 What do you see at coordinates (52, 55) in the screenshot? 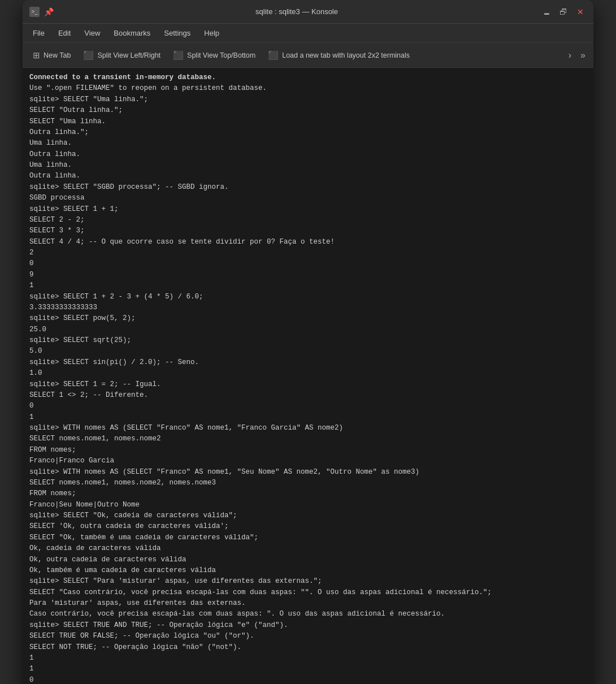
I see `new-tab-button: ⊞ New Tab` at bounding box center [52, 55].